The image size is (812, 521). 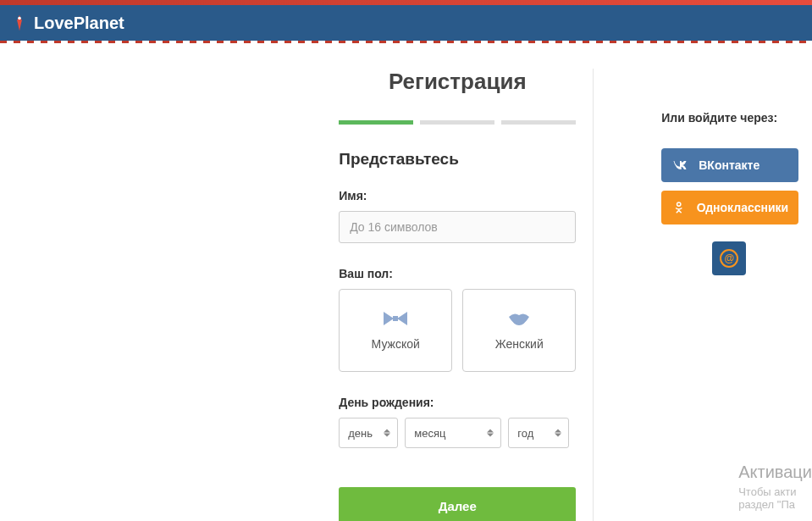 What do you see at coordinates (457, 227) in the screenshot?
I see `name-input` at bounding box center [457, 227].